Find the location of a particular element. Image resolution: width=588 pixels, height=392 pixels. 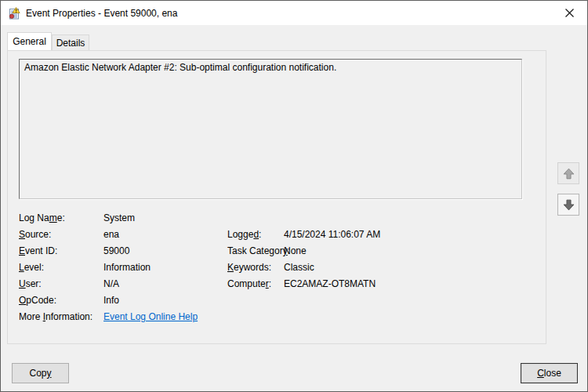

opcode-label: OpCode: is located at coordinates (38, 301).